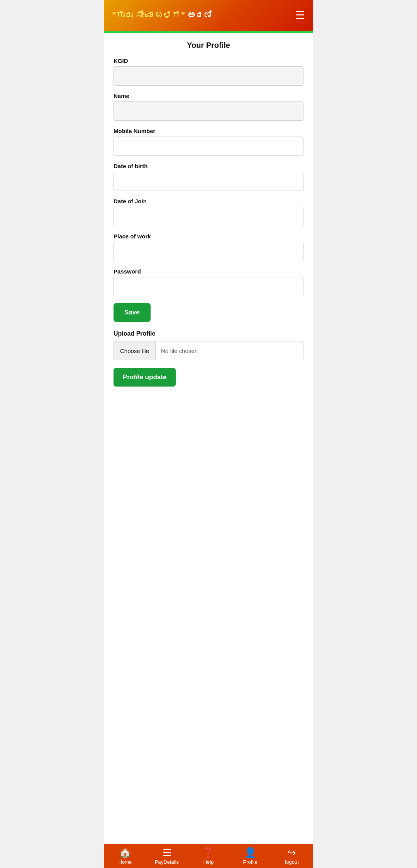  What do you see at coordinates (208, 142) in the screenshot?
I see `mobile-group: Mobile Number` at bounding box center [208, 142].